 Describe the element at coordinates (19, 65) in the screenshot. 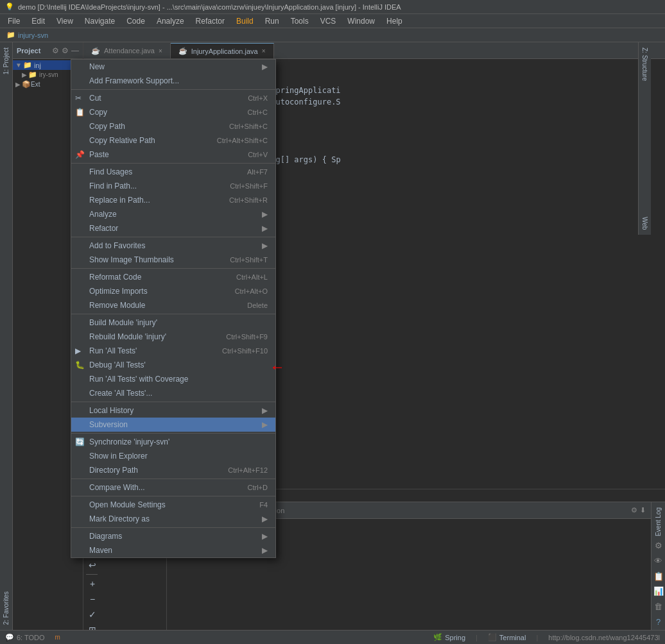

I see `tree-arrow: ▼` at that location.